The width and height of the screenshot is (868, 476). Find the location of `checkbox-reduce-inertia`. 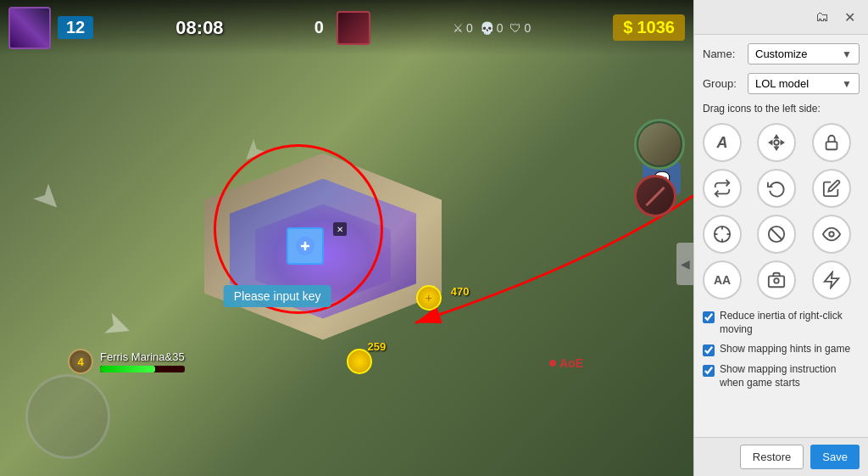

checkbox-reduce-inertia is located at coordinates (709, 317).